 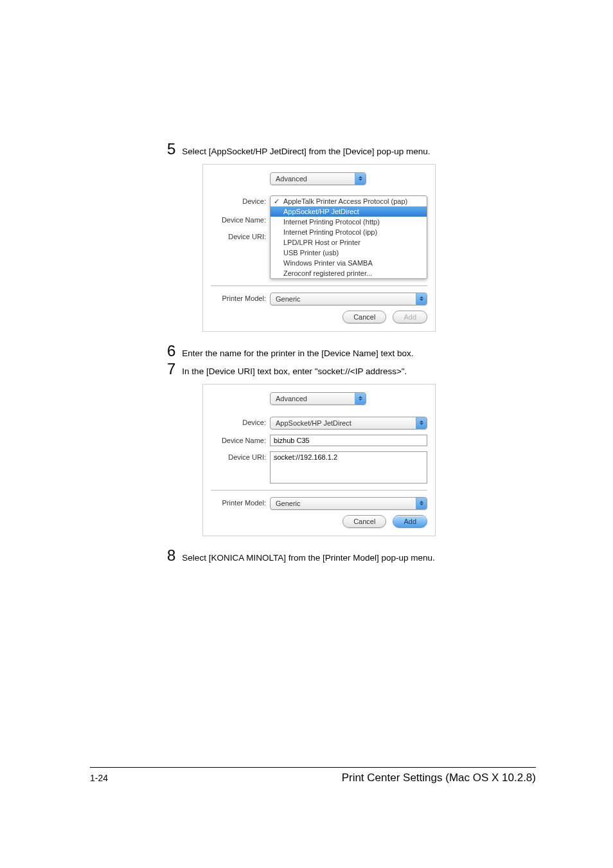 I want to click on device-popup: AppSocket/HP JetDirect, so click(x=348, y=423).